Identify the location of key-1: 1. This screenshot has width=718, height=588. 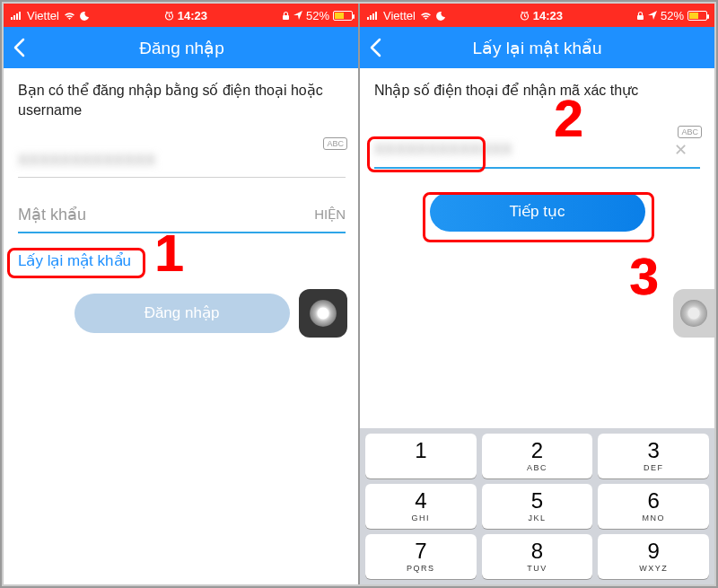
(421, 456).